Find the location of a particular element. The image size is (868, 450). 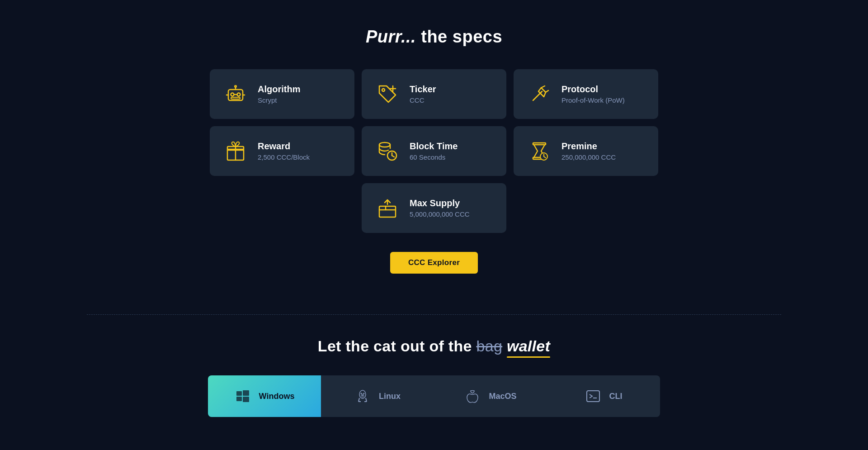

spec-label-protocol: Protocol is located at coordinates (593, 90).